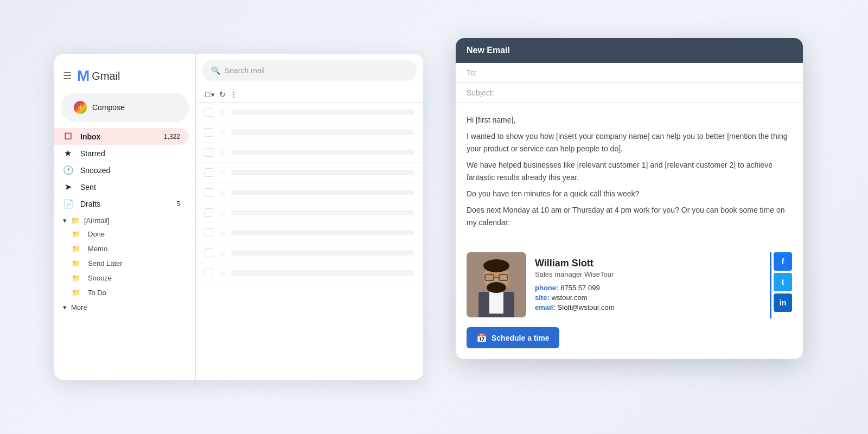 Image resolution: width=868 pixels, height=434 pixels. What do you see at coordinates (309, 71) in the screenshot?
I see `search-bar: 🔍 Search mail` at bounding box center [309, 71].